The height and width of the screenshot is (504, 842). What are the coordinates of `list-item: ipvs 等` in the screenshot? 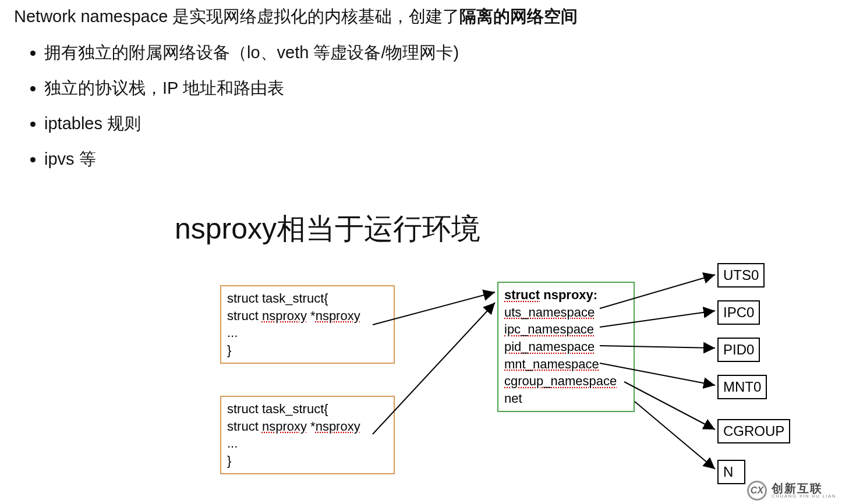 It's located at (252, 159).